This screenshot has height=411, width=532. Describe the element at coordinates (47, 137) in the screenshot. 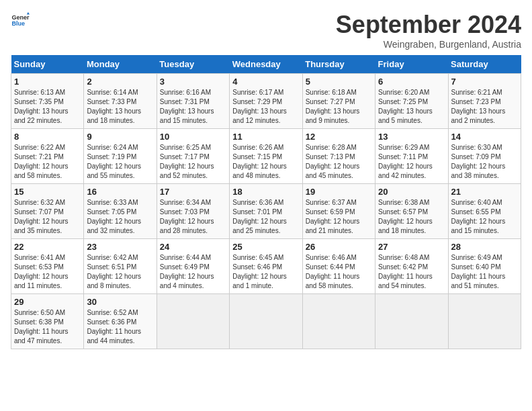

I see `day-number: 8` at that location.